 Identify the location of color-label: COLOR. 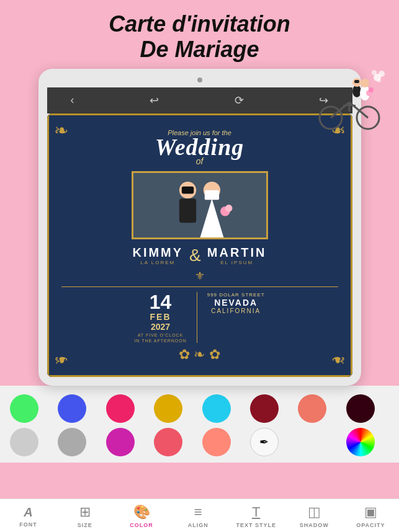
(141, 525).